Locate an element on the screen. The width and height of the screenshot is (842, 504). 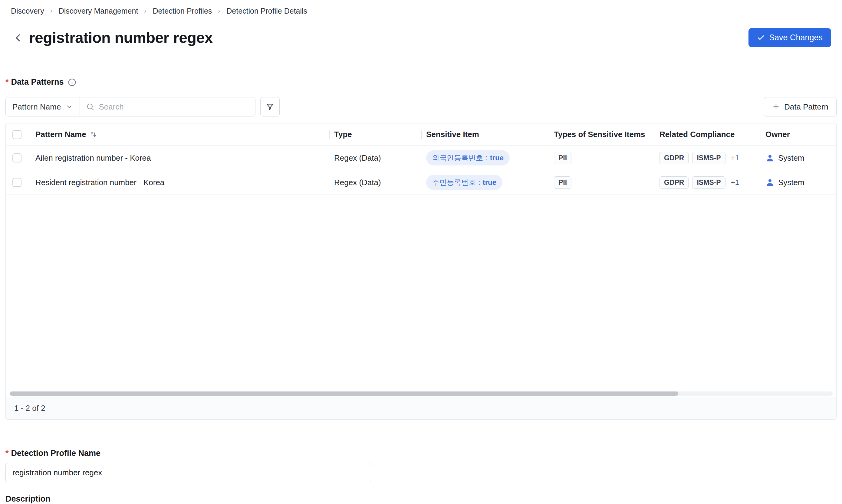
check-icon is located at coordinates (761, 38).